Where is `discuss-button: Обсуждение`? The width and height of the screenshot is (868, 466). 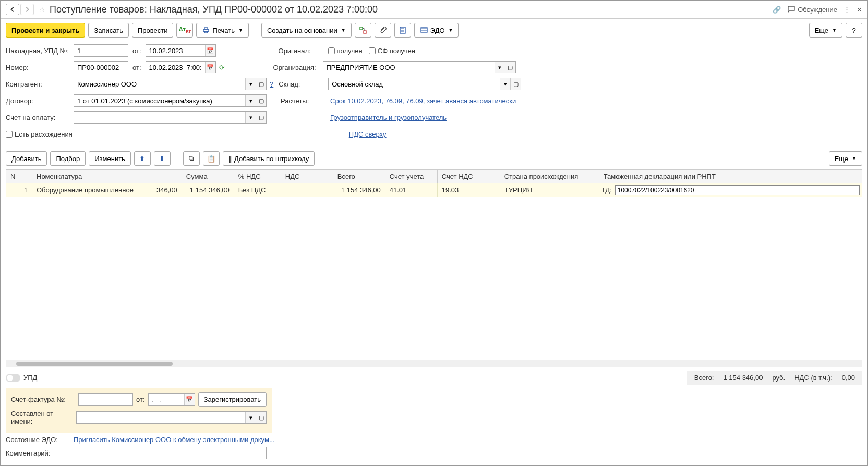 discuss-button: Обсуждение is located at coordinates (812, 9).